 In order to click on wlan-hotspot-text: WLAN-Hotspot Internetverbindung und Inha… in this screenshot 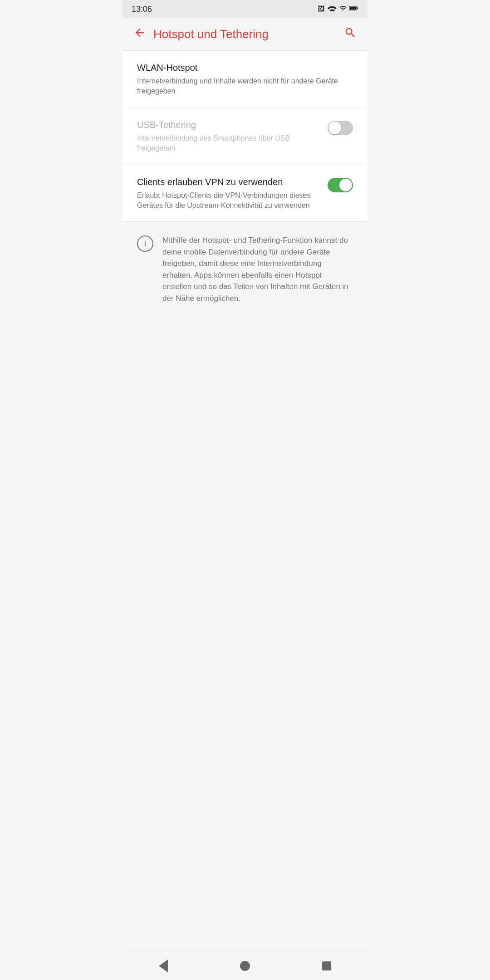, I will do `click(241, 79)`.